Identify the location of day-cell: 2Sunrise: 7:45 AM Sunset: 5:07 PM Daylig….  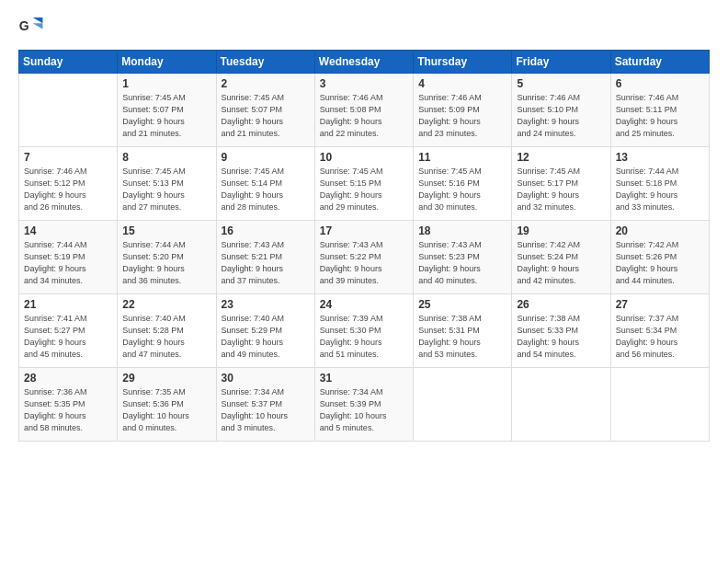
(265, 110).